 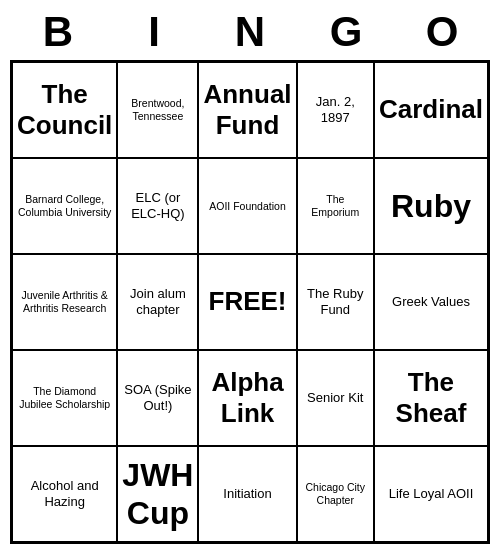 I want to click on bingo-cell: FREE!, so click(x=247, y=302).